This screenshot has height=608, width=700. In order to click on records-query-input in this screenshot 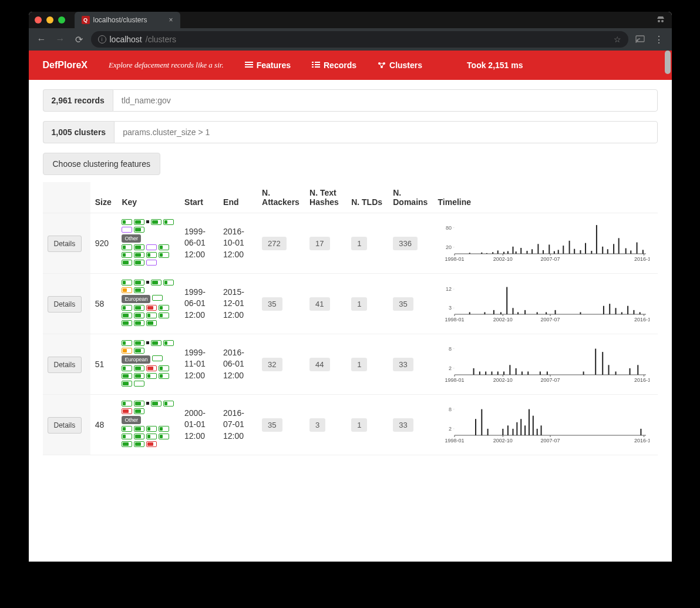, I will do `click(385, 100)`.